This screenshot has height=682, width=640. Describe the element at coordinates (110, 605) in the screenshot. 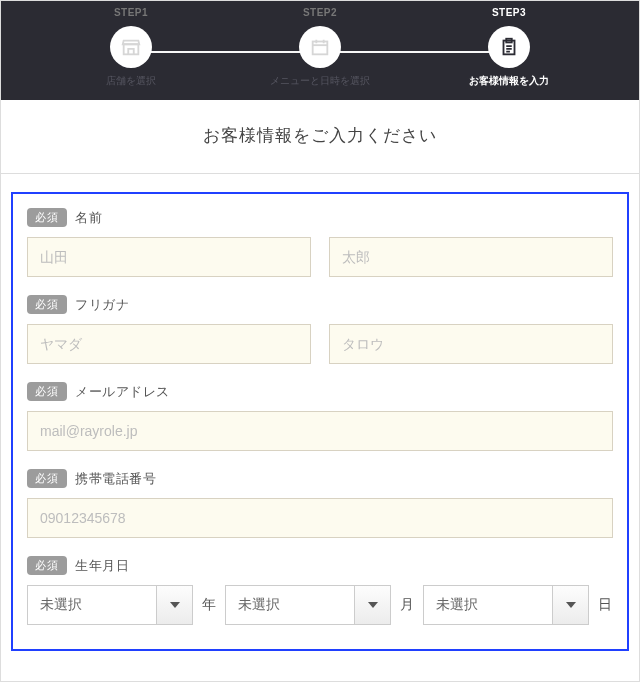

I see `dob-year-select: 未選択` at that location.